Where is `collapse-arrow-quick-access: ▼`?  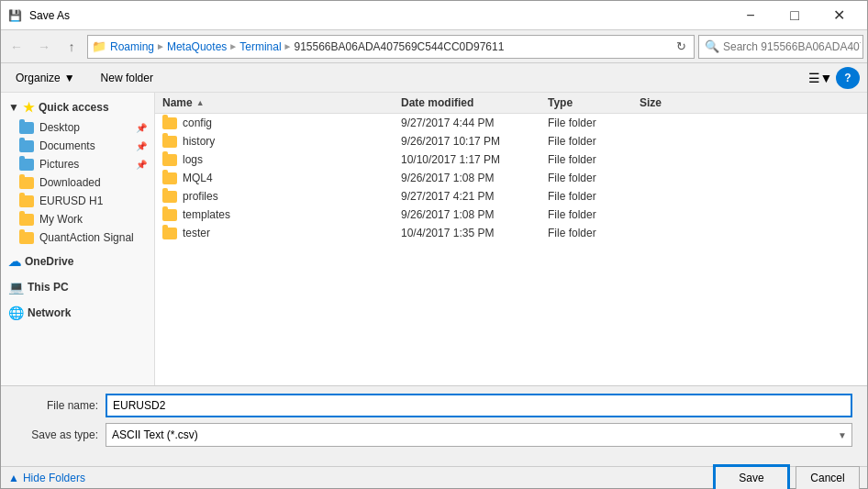
collapse-arrow-quick-access: ▼ is located at coordinates (14, 107).